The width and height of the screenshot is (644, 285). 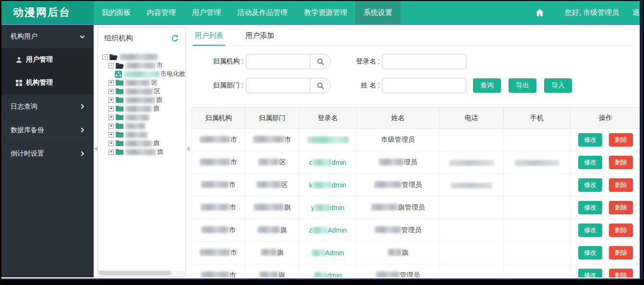 I want to click on sidebar-item-3: 倒计时设置, so click(x=48, y=153).